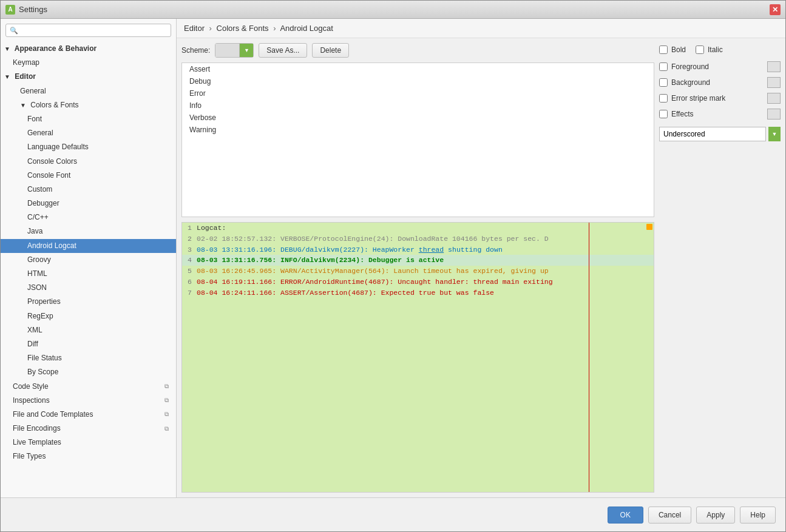 Image resolution: width=786 pixels, height=532 pixels. What do you see at coordinates (89, 76) in the screenshot?
I see `sidebar-item-editor: ▼ Editor` at bounding box center [89, 76].